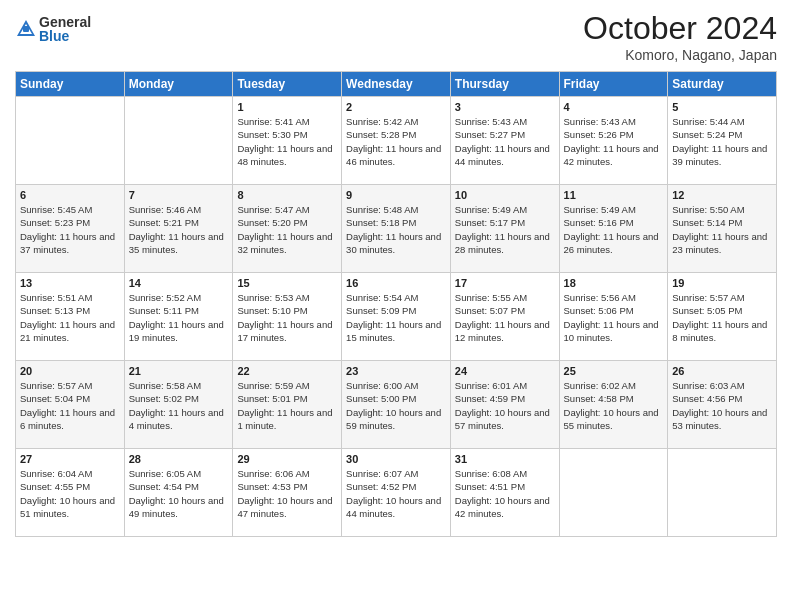 Image resolution: width=792 pixels, height=612 pixels. What do you see at coordinates (722, 405) in the screenshot?
I see `calendar-cell: 26Sunrise: 6:03 AM Sunset: 4:56 PM Dayli…` at bounding box center [722, 405].